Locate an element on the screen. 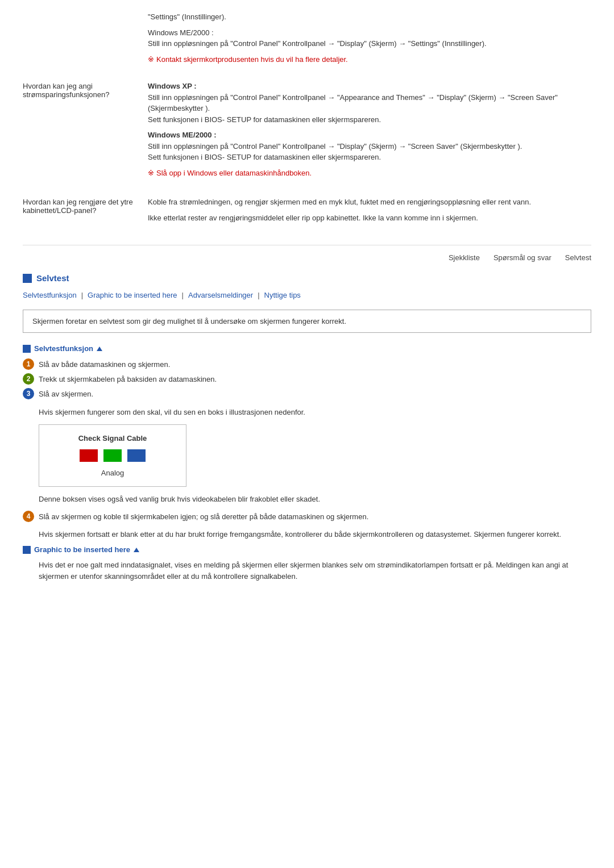  qa-answer-1-win-me: Windows ME/2000 : Still inn oppløsningen… is located at coordinates (370, 147).